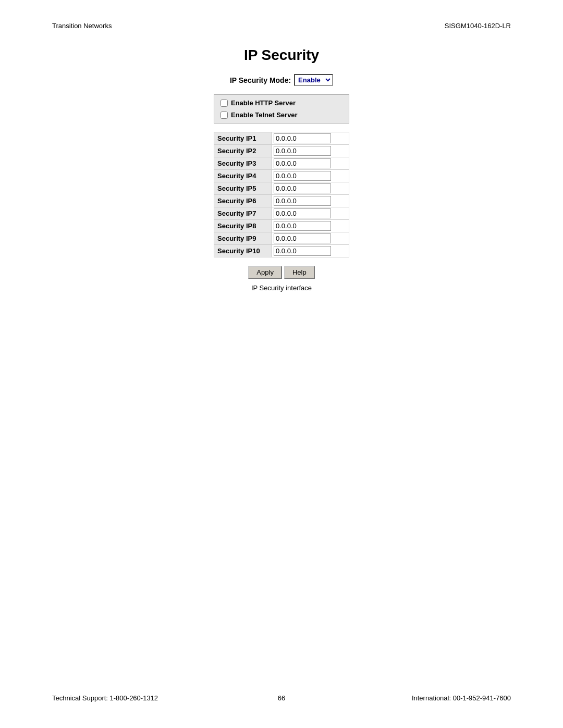  What do you see at coordinates (282, 195) in the screenshot?
I see `ip-table: Security IP1Security IP2Security IP3Secu…` at bounding box center [282, 195].